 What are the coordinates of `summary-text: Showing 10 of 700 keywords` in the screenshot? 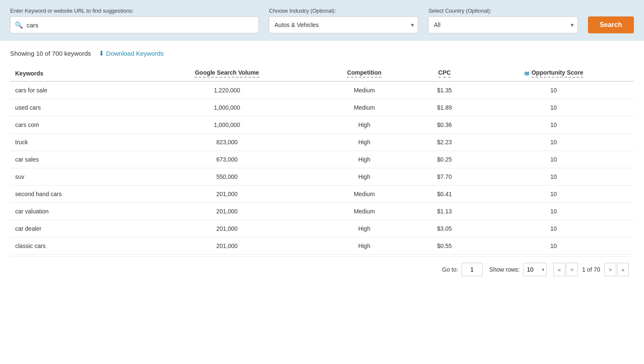 It's located at (51, 53).